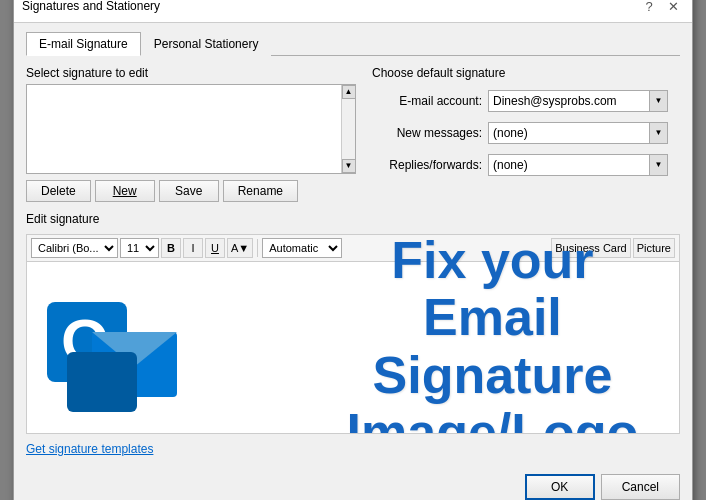 This screenshot has height=500, width=706. What do you see at coordinates (661, 8) in the screenshot?
I see `title-controls: ? ✕` at bounding box center [661, 8].